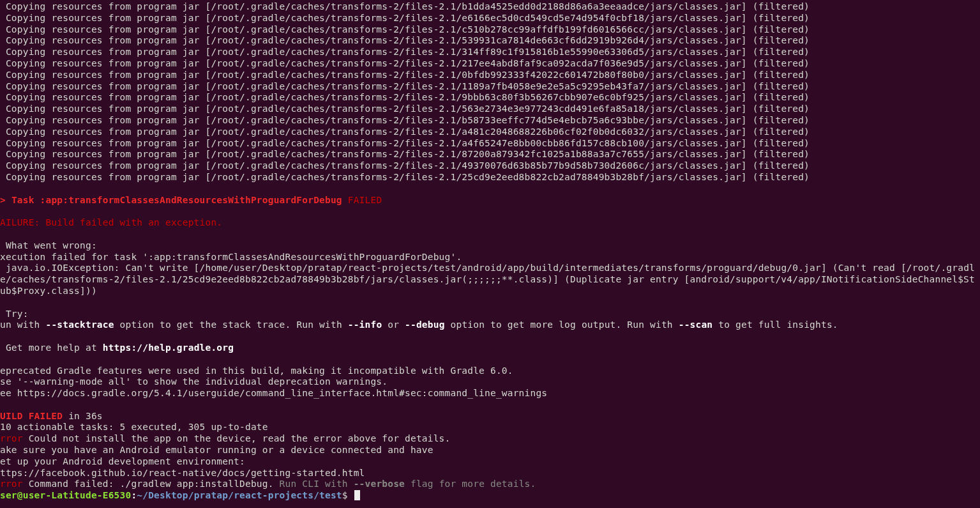 This screenshot has height=508, width=980. What do you see at coordinates (239, 495) in the screenshot?
I see `prompt-path: ~/Desktop/pratap/react-projects/test` at bounding box center [239, 495].